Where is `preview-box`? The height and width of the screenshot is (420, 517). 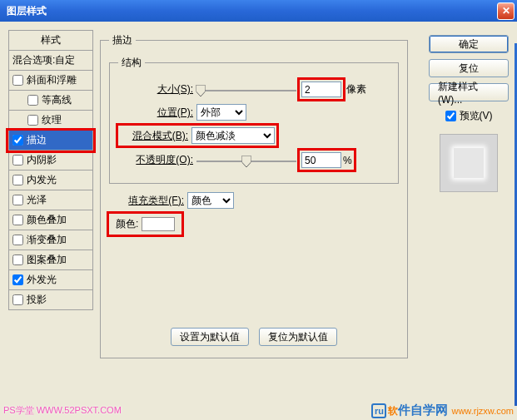
preview-box is located at coordinates (469, 163).